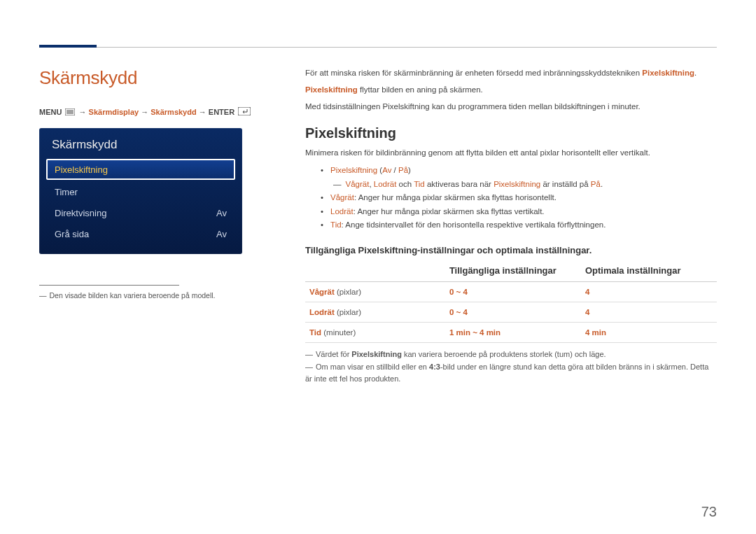  I want to click on panel-item-timer: Timer, so click(141, 192).